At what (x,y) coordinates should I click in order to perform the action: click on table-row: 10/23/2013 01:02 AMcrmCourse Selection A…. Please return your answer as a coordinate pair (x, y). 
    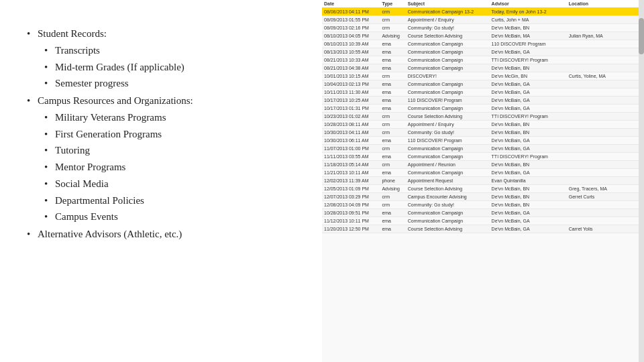
    Looking at the image, I should click on (483, 117).